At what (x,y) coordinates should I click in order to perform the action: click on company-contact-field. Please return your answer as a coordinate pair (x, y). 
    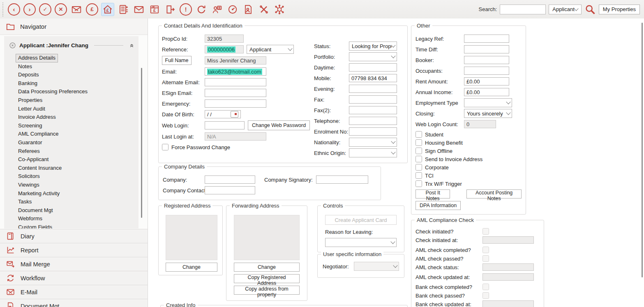
    Looking at the image, I should click on (230, 190).